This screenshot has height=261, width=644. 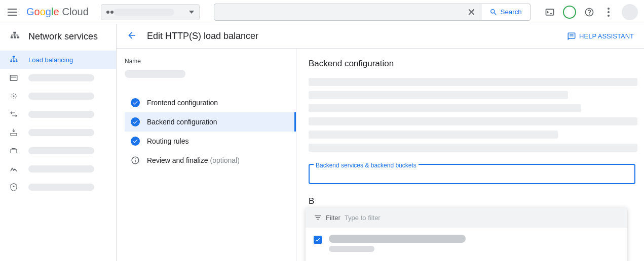 What do you see at coordinates (570, 12) in the screenshot?
I see `free-trial-icon` at bounding box center [570, 12].